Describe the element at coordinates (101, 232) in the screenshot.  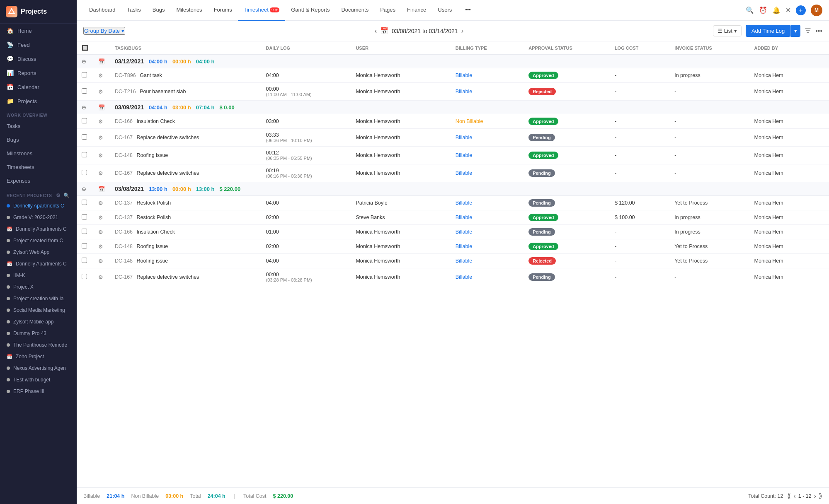
I see `task-type-icon: ⚙` at that location.